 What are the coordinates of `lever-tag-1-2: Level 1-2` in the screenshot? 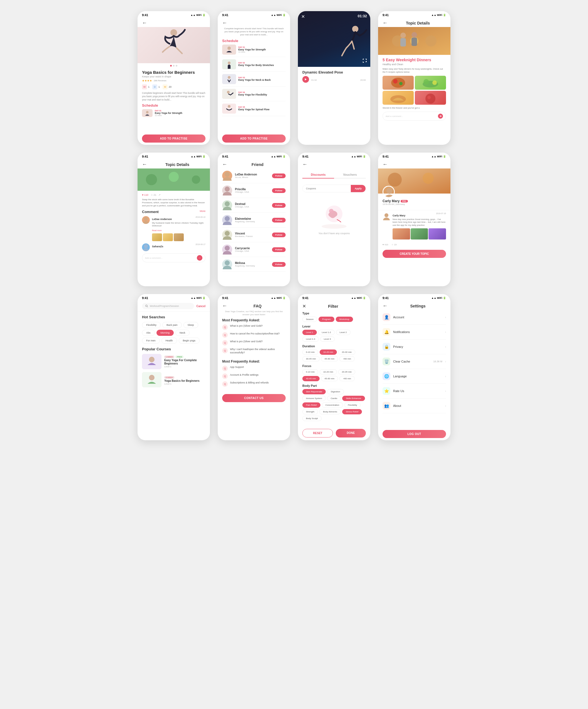 It's located at (326, 332).